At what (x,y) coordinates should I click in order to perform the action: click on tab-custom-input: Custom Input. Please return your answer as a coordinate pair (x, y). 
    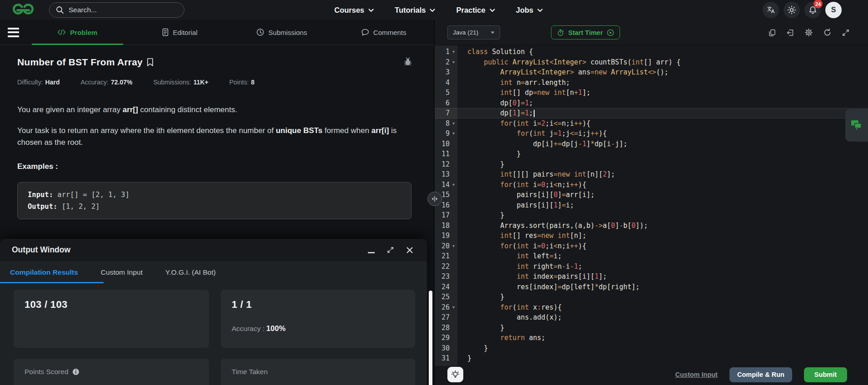
    Looking at the image, I should click on (122, 272).